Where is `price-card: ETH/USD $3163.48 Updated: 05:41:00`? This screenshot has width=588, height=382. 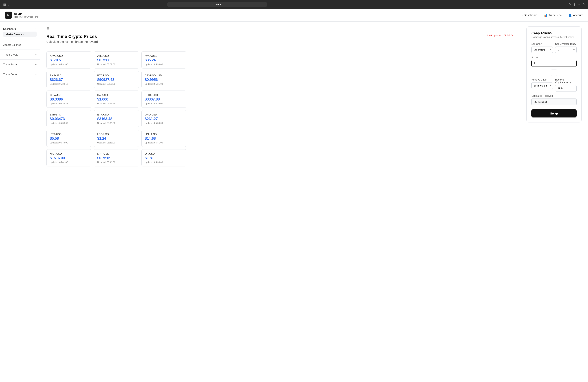
price-card: ETH/USD $3163.48 Updated: 05:41:00 is located at coordinates (116, 119).